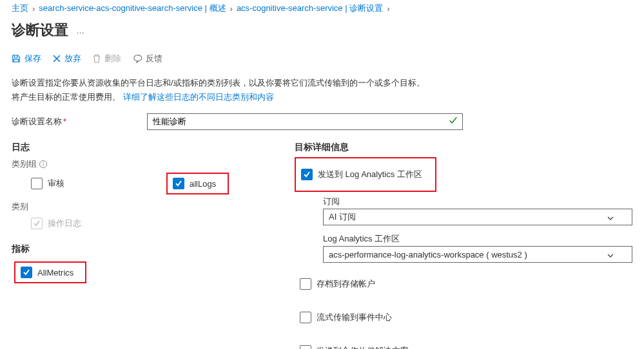 This screenshot has height=349, width=644. What do you see at coordinates (322, 32) in the screenshot?
I see `page-title-row: 诊断设置 …` at bounding box center [322, 32].